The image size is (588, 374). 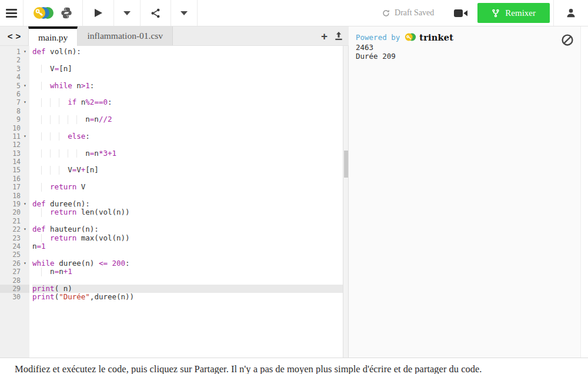 I want to click on gutter-line: 22▾, so click(x=15, y=229).